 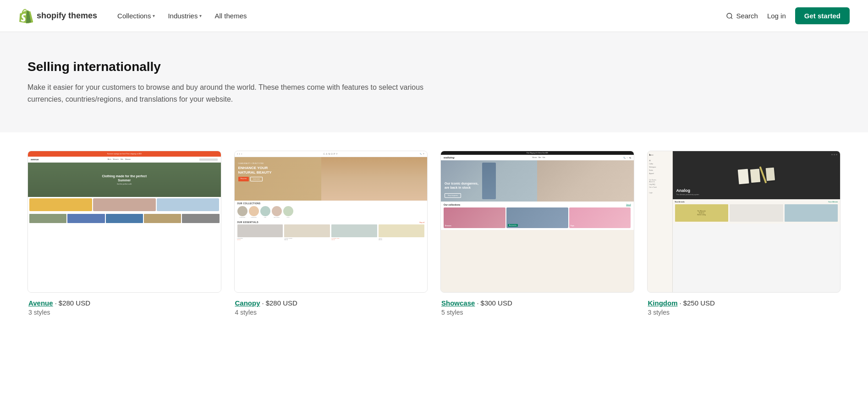 What do you see at coordinates (730, 16) in the screenshot?
I see `search-icon` at bounding box center [730, 16].